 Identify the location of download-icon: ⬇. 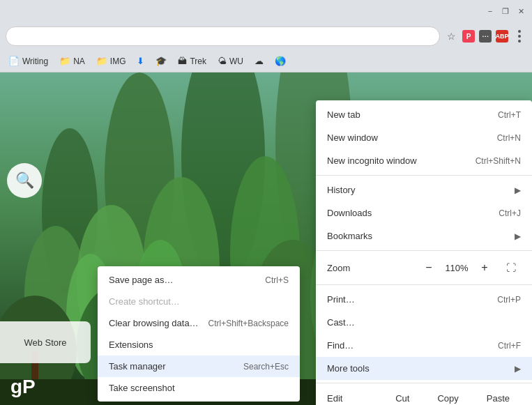
(141, 61).